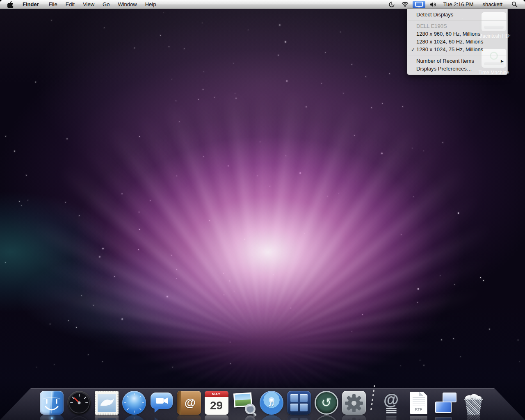 The height and width of the screenshot is (420, 525). Describe the element at coordinates (262, 5) in the screenshot. I see `menu-bar: FinderFileEditViewGoWindowHelp Tue 2:16 …` at that location.